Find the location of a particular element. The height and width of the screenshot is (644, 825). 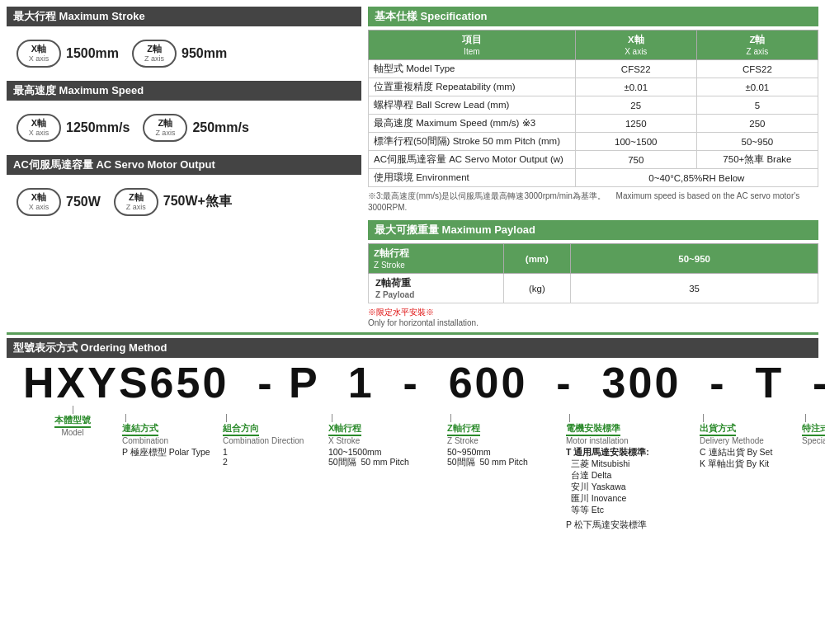

spec-row-3: 最高速度 Maximum Speed (mm/s) ※31250250 is located at coordinates (594, 124).